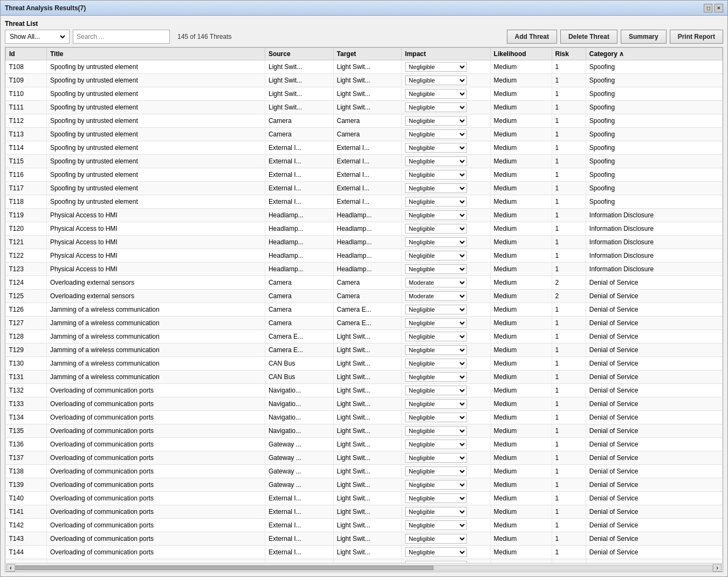 Image resolution: width=728 pixels, height=577 pixels. Describe the element at coordinates (365, 175) in the screenshot. I see `table-row: T116Spoofing by untrusted elementExterna…` at that location.